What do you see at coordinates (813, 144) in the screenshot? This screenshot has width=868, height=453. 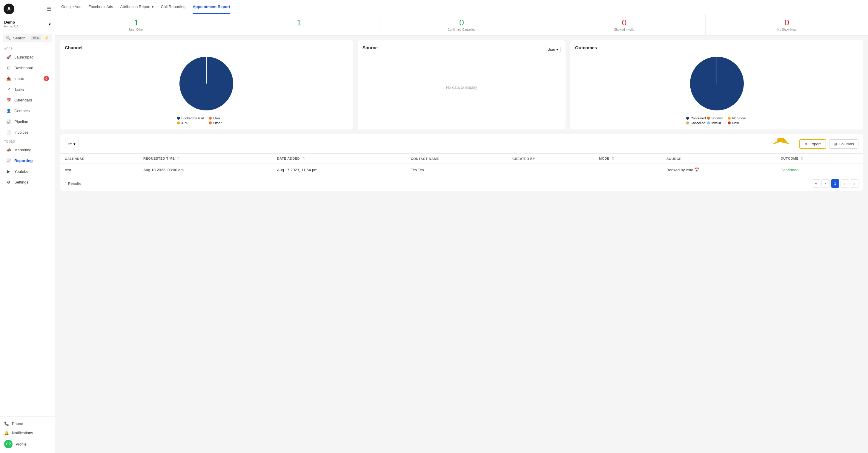 I see `export-button: ⬆ Export` at bounding box center [813, 144].